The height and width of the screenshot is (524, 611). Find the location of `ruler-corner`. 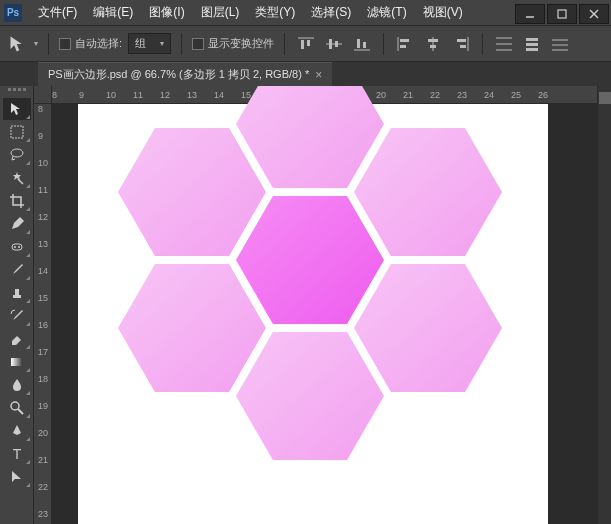

ruler-corner is located at coordinates (43, 95).